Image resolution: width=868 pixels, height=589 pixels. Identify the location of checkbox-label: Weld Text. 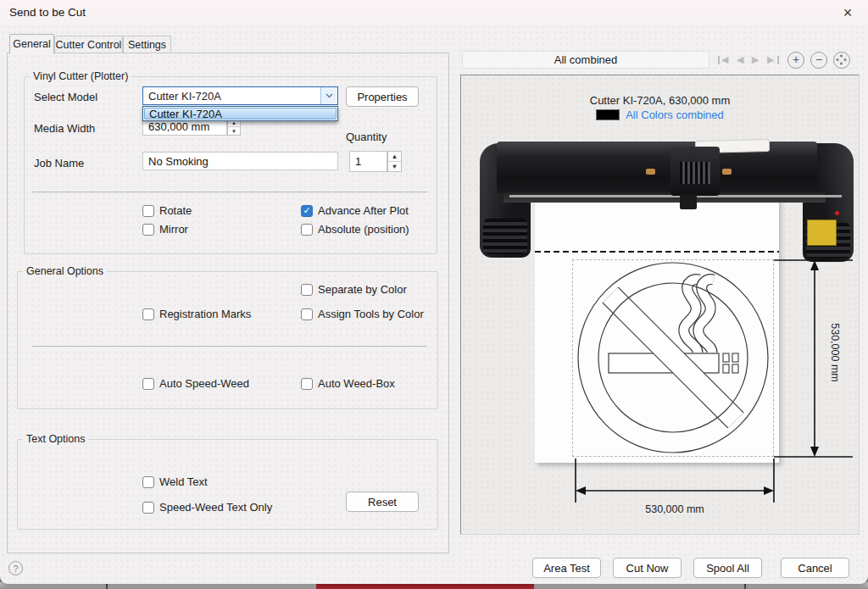
(183, 481).